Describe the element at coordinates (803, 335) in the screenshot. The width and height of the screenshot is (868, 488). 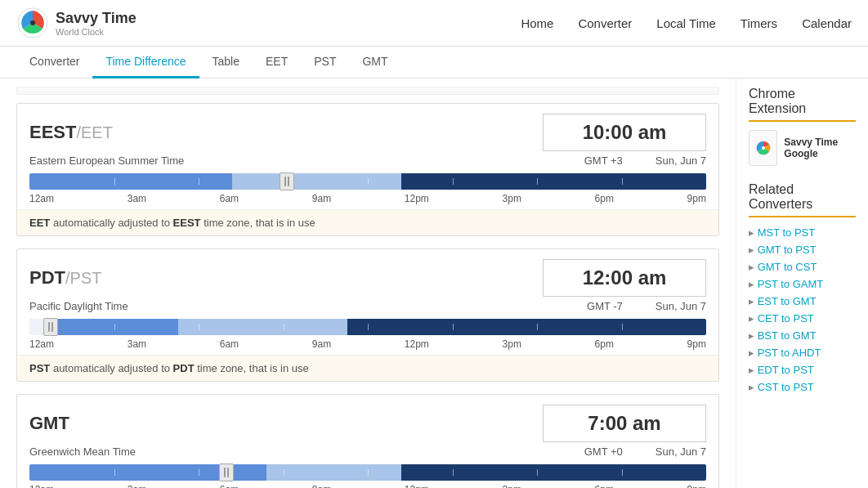
I see `related-link-6: BST to GMT` at that location.